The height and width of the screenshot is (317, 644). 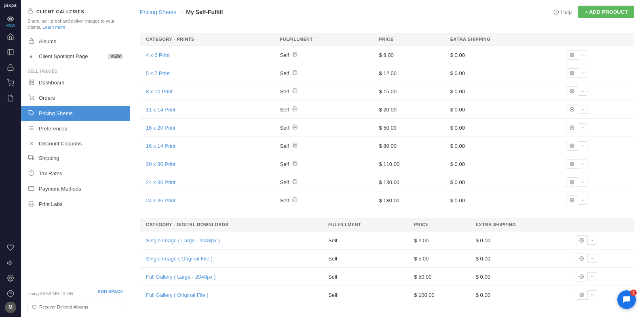 What do you see at coordinates (161, 164) in the screenshot?
I see `product-link: 20 x 30 Print` at bounding box center [161, 164].